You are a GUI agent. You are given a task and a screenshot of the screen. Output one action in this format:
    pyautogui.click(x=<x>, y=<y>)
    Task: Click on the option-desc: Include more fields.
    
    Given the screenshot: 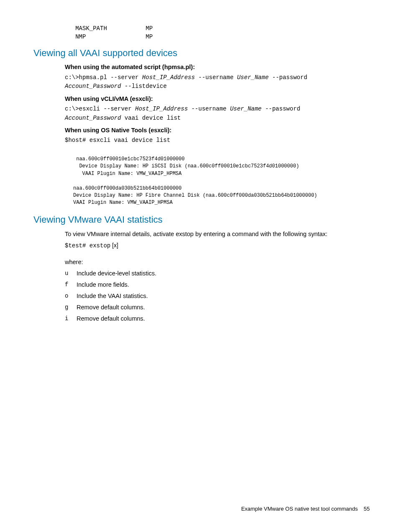 What is the action you would take?
    pyautogui.click(x=103, y=285)
    